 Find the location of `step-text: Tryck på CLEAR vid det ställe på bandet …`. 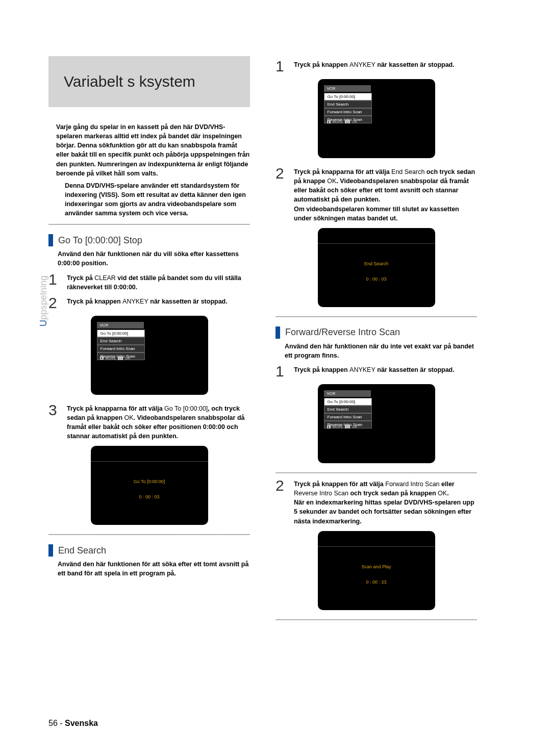

step-text: Tryck på CLEAR vid det ställe på bandet … is located at coordinates (158, 283).